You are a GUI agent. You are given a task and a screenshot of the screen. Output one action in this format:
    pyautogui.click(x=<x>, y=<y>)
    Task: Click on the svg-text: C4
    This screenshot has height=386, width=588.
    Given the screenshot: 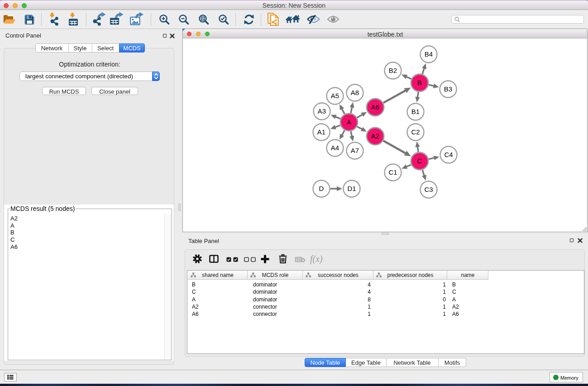 What is the action you would take?
    pyautogui.click(x=448, y=155)
    